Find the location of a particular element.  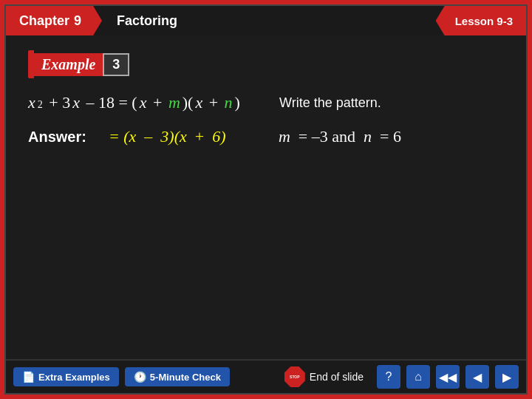

answer-row: Answer: = (x – 3)(x + 6) m = –3 and n = … is located at coordinates (266, 137).